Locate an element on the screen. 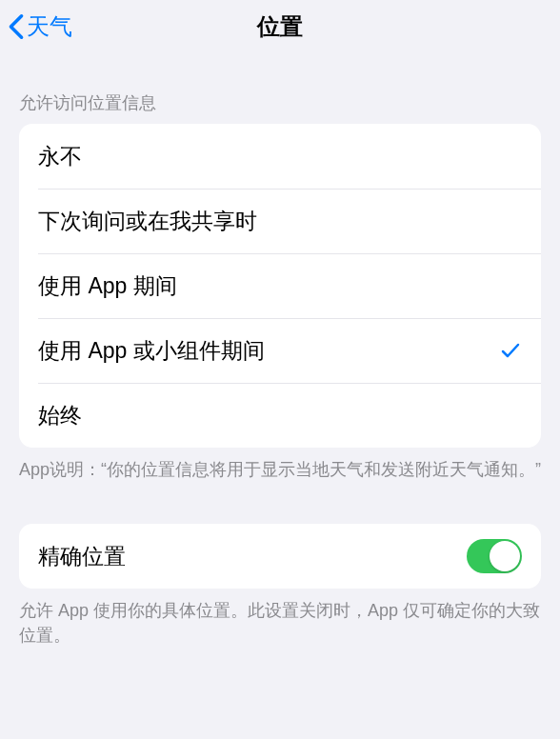  access-option-row: 使用 App 期间 is located at coordinates (280, 286).